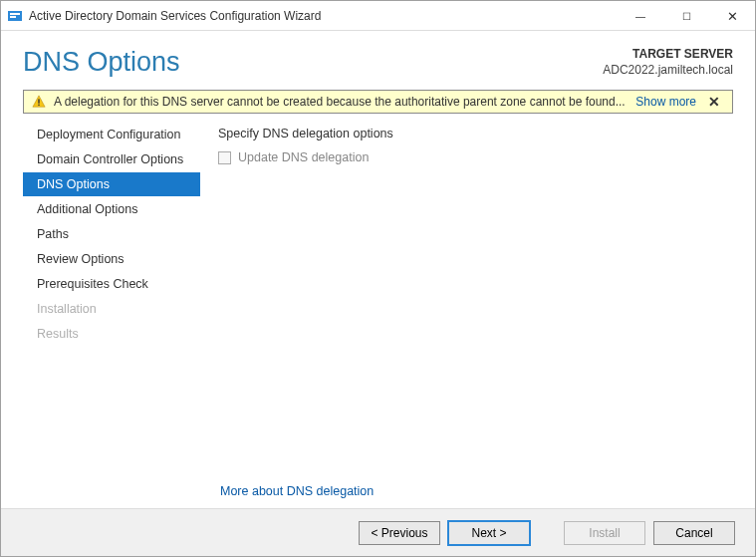 This screenshot has height=557, width=756. I want to click on install-button: Install, so click(605, 533).